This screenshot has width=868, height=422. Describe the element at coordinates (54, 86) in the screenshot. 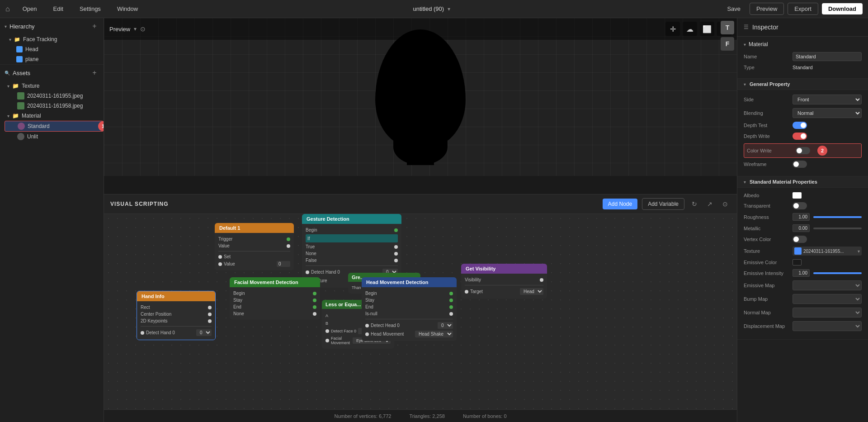

I see `texture-group-header: ▾ 📁 Texture` at that location.